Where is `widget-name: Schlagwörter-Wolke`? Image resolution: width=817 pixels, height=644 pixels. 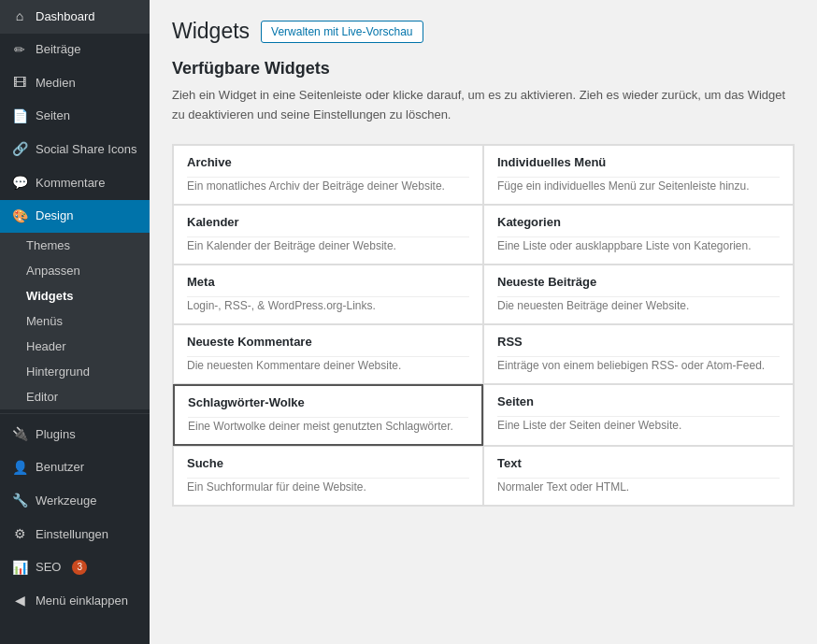
widget-name: Schlagwörter-Wolke is located at coordinates (328, 402).